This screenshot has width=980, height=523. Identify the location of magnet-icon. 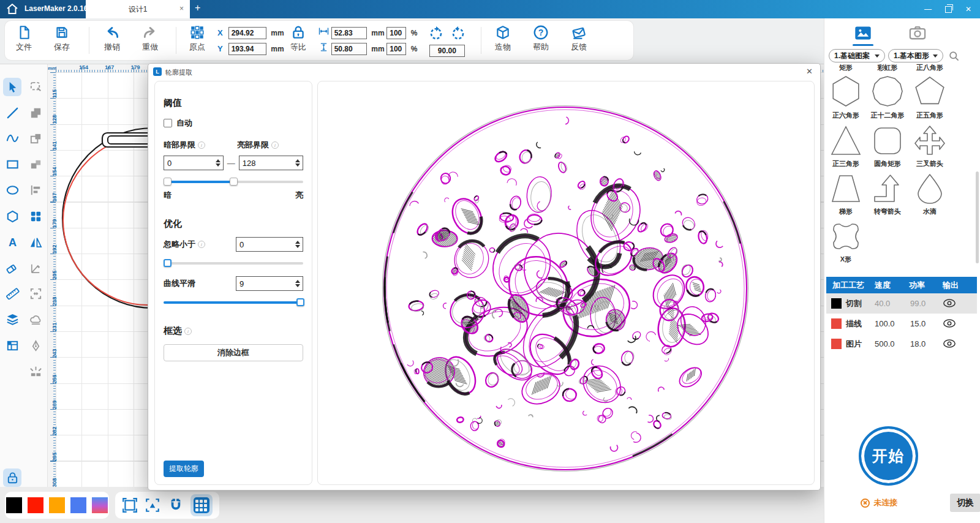
(176, 505).